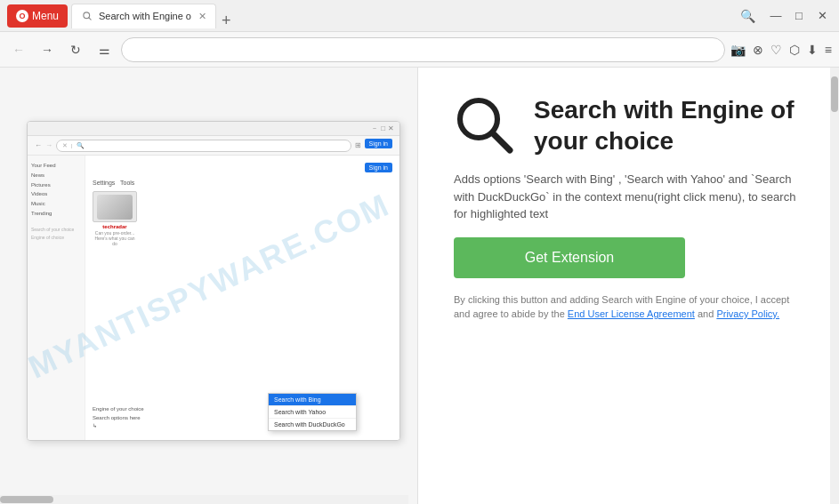 The width and height of the screenshot is (839, 504). What do you see at coordinates (424, 50) in the screenshot?
I see `address-bar` at bounding box center [424, 50].